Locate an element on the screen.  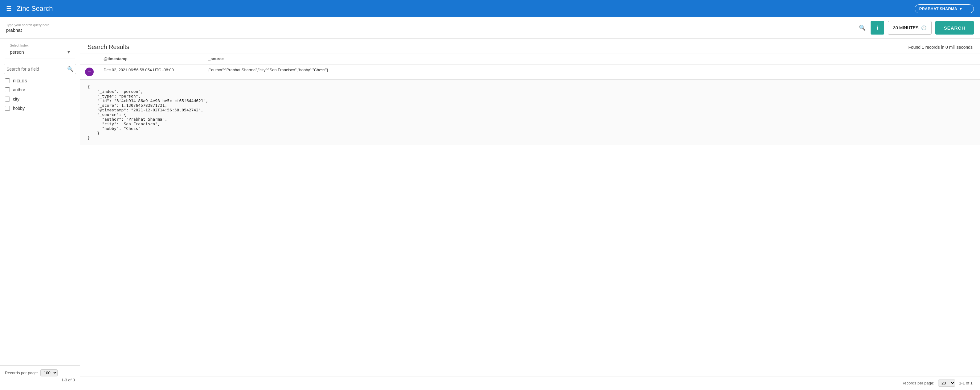
time-range-button: 30 MINUTES 🕐 is located at coordinates (910, 28).